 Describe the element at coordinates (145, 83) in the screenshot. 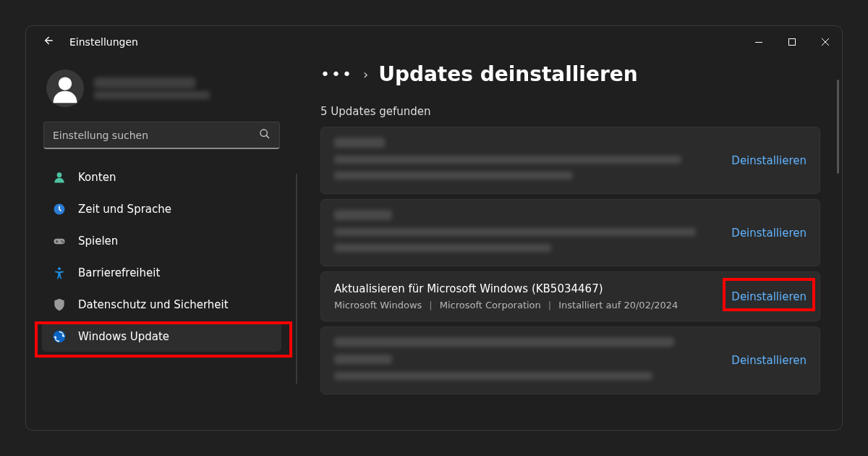

I see `user-name-redacted` at that location.